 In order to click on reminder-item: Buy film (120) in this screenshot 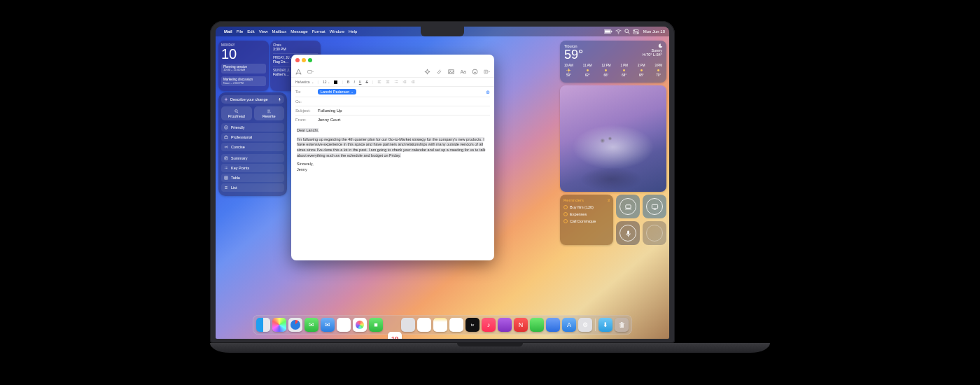, I will do `click(587, 207)`.